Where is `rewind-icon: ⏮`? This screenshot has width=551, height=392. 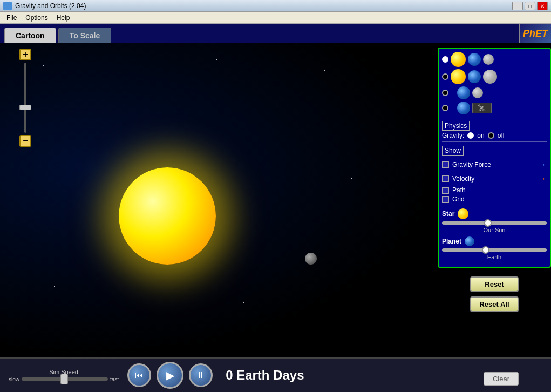
rewind-icon: ⏮ is located at coordinates (139, 375).